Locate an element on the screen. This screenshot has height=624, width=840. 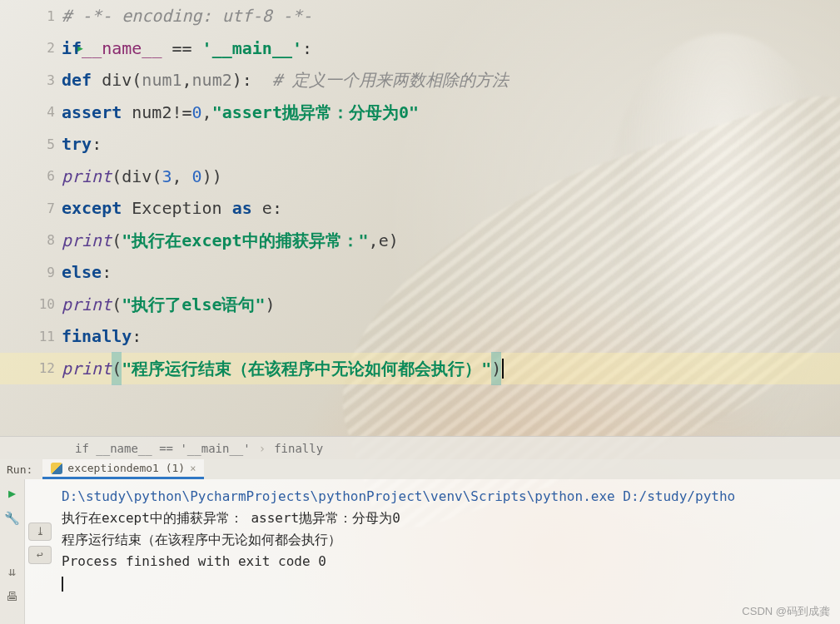
gutter-line: 12⌃ is located at coordinates (31, 369).